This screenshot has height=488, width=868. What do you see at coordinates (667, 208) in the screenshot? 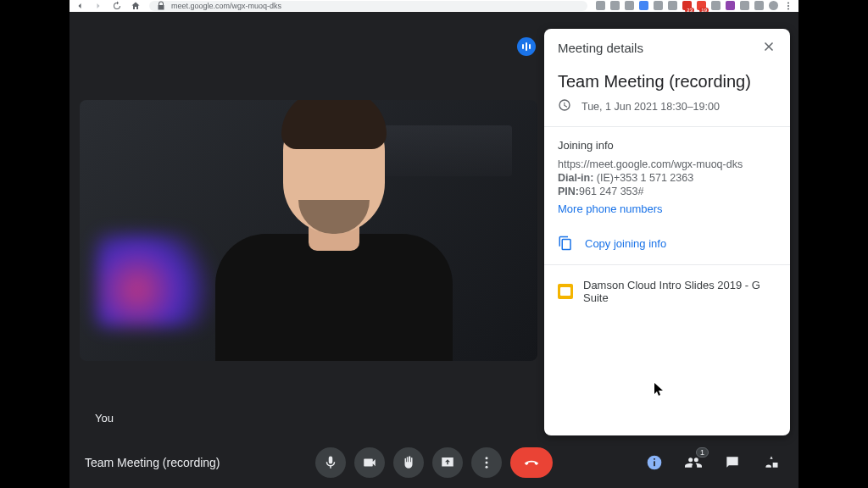
I see `more-phone-numbers-link: More phone numbers` at bounding box center [667, 208].